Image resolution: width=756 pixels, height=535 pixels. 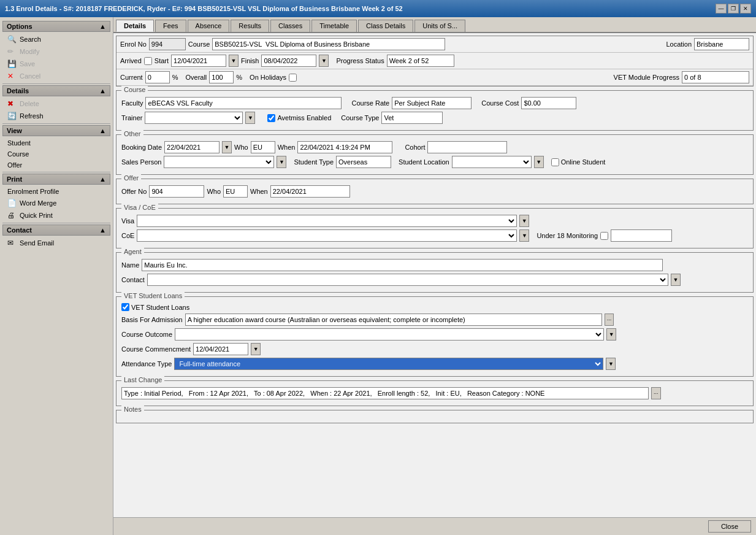 What do you see at coordinates (641, 236) in the screenshot?
I see `under18-input` at bounding box center [641, 236].